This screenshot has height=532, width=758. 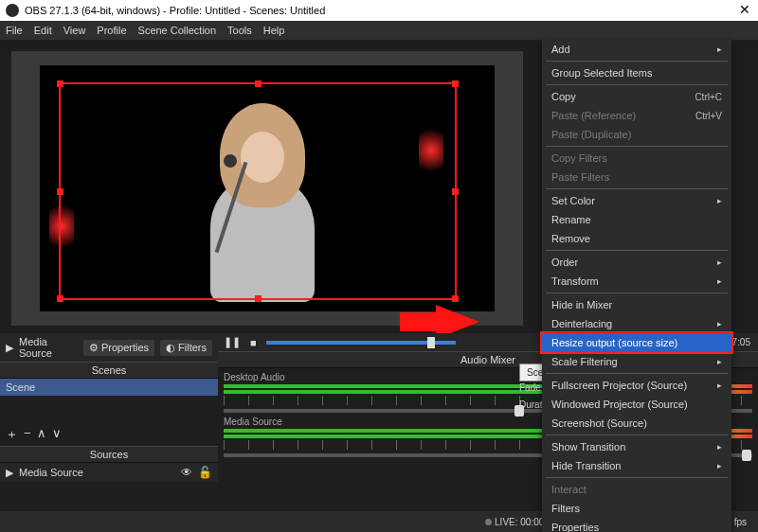 What do you see at coordinates (275, 30) in the screenshot?
I see `menu-help: Help` at bounding box center [275, 30].